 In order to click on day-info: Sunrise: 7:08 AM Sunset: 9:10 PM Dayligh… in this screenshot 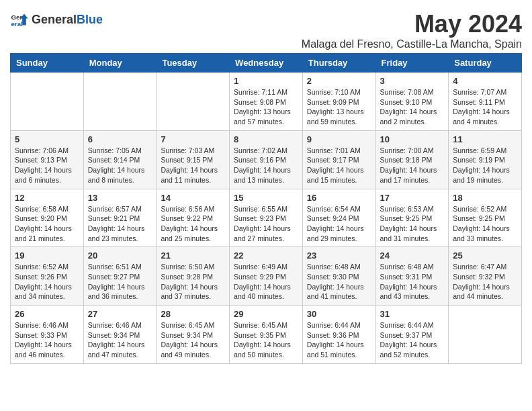, I will do `click(412, 107)`.